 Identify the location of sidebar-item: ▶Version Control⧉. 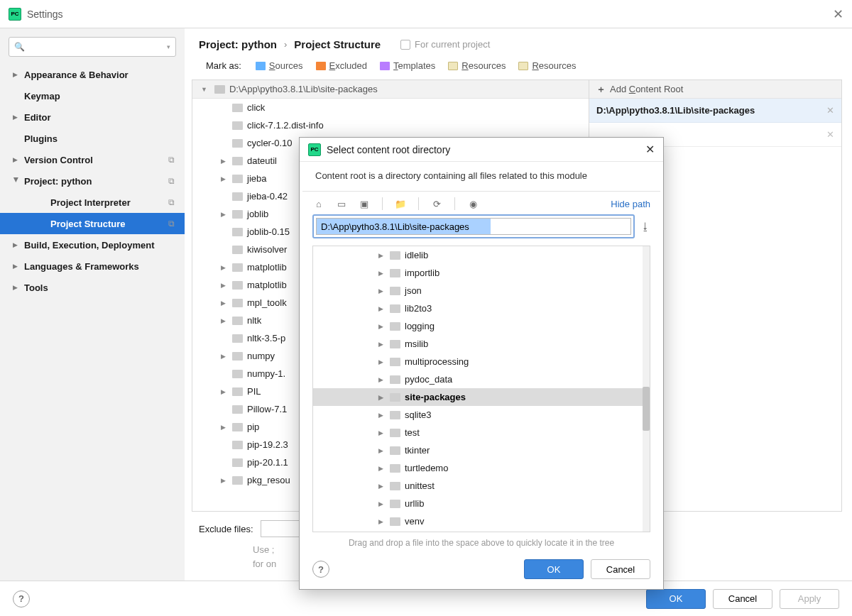
(92, 160).